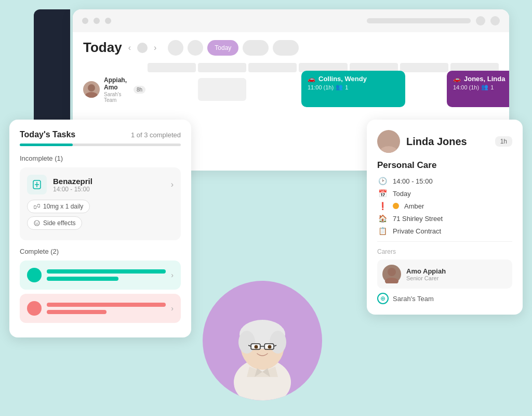 This screenshot has width=532, height=416. I want to click on detail-address-row: 🏠 71 Shirley Street, so click(445, 218).